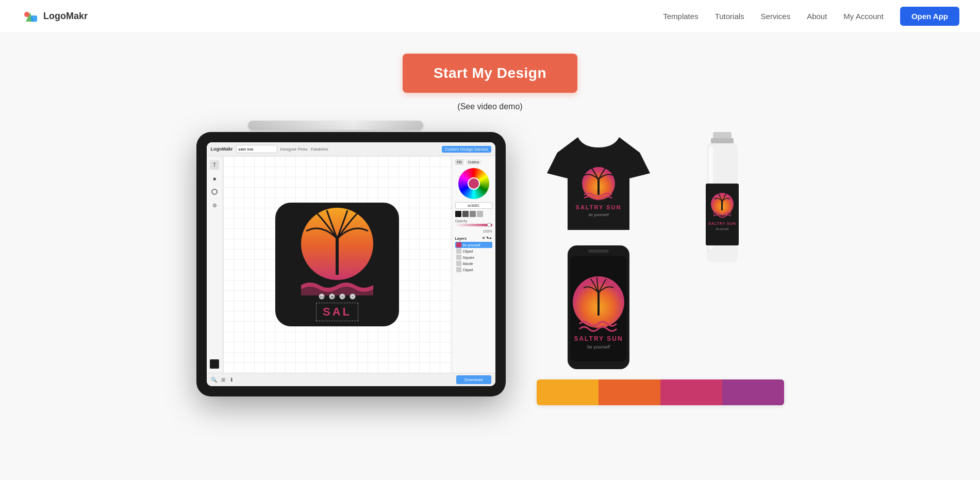  I want to click on handle-move: ✥, so click(332, 296).